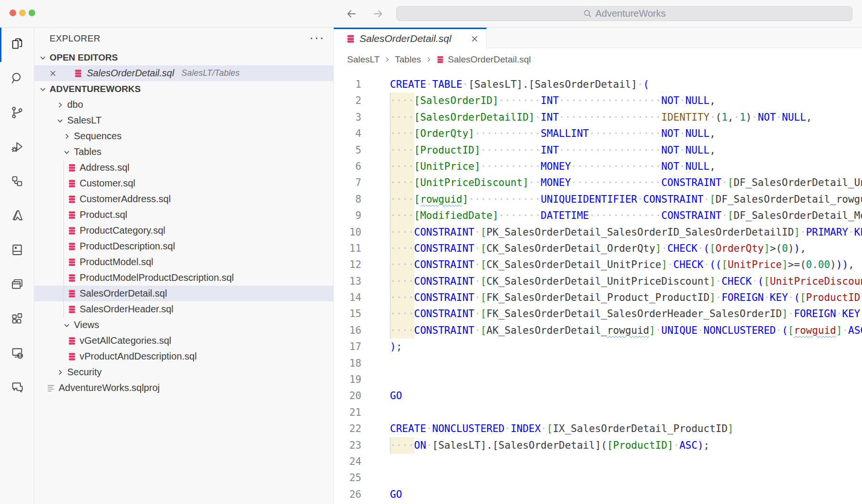 The width and height of the screenshot is (862, 504). I want to click on tree-item-label: SalesOrderHeader.sql, so click(127, 309).